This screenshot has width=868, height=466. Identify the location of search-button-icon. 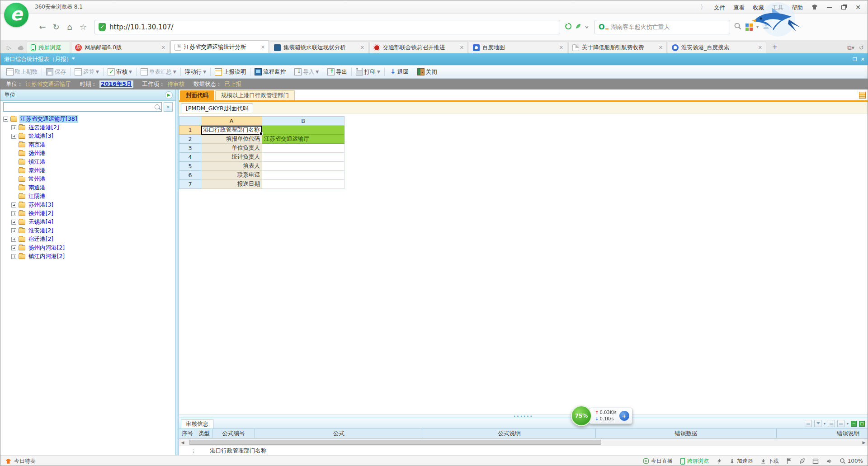
(738, 27).